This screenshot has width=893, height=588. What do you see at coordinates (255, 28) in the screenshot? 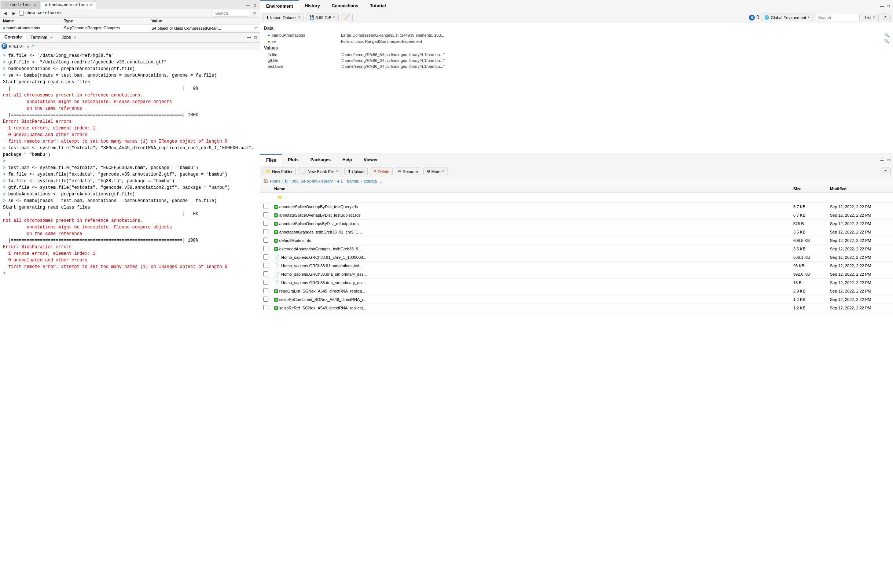
I see `var-open-btn: ↗` at bounding box center [255, 28].